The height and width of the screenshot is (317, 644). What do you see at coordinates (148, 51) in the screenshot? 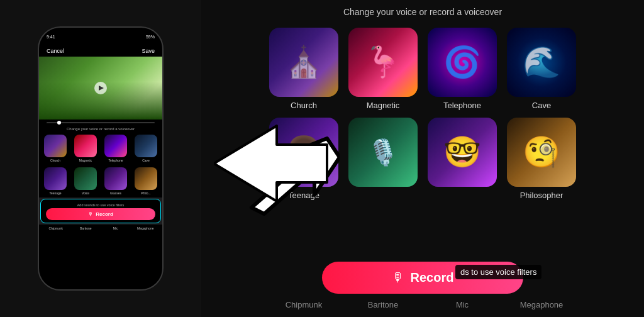
I see `phone-save-button: Save` at bounding box center [148, 51].